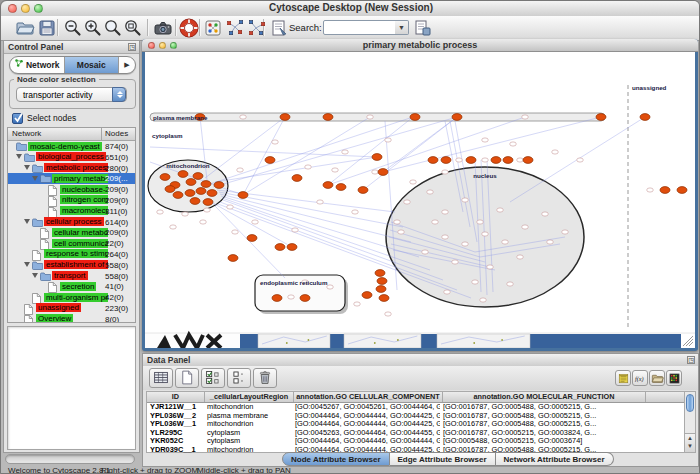 The width and height of the screenshot is (700, 474). What do you see at coordinates (72, 388) in the screenshot?
I see `birdseye-view-panel` at bounding box center [72, 388].